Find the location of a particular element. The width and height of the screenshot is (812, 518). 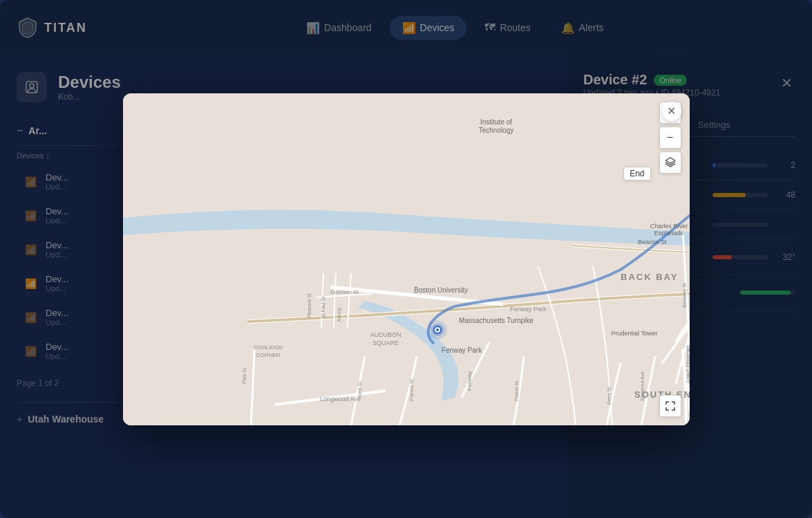

svg-text: Park St is located at coordinates (245, 375).